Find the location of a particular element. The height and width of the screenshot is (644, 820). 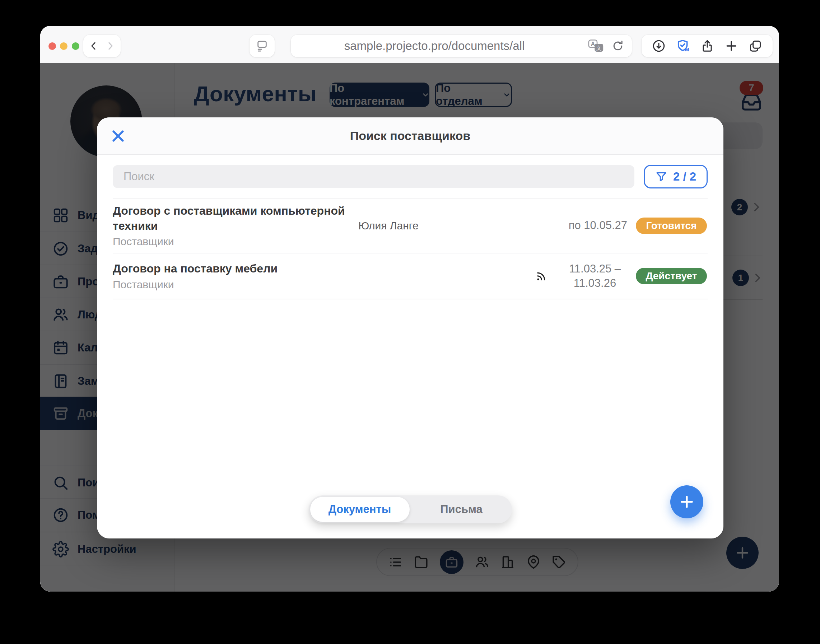

toolbar-actions: M is located at coordinates (707, 46).